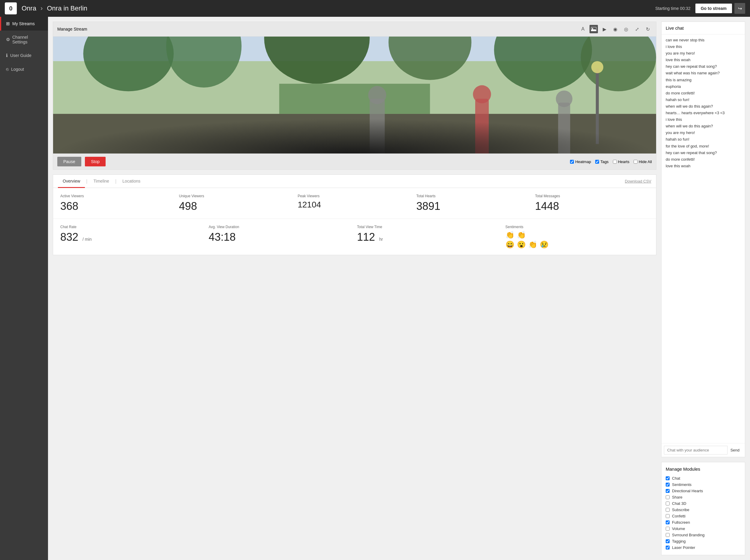  I want to click on total-hearts-value: 3891, so click(473, 206).